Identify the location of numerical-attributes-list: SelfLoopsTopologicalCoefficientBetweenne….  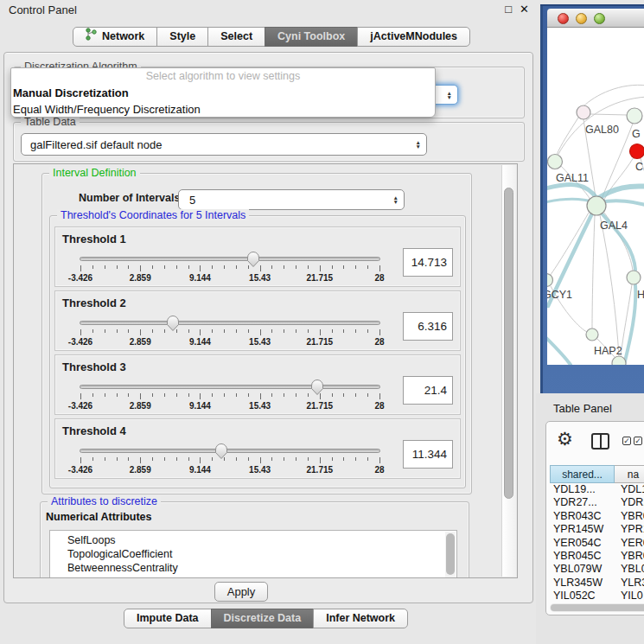
(253, 554).